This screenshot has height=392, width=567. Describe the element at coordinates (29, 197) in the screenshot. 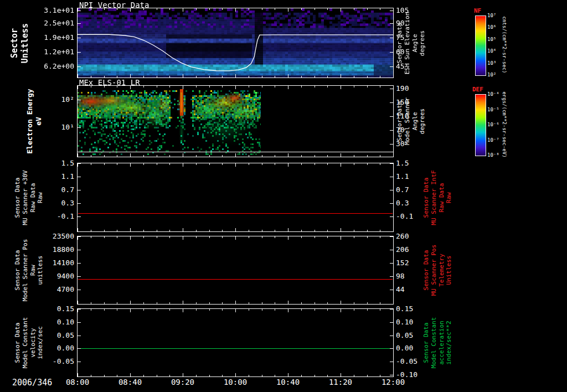

I see `left-axis-label: Sensor Data MU Scanner +30V Raw Data Raw` at that location.